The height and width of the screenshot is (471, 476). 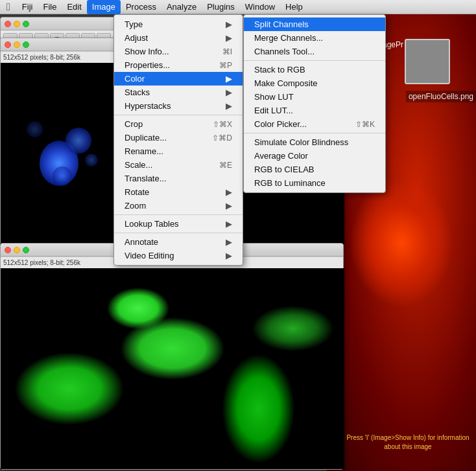 I want to click on submenu-merge-channels-label: Merge Channels..., so click(x=289, y=38).